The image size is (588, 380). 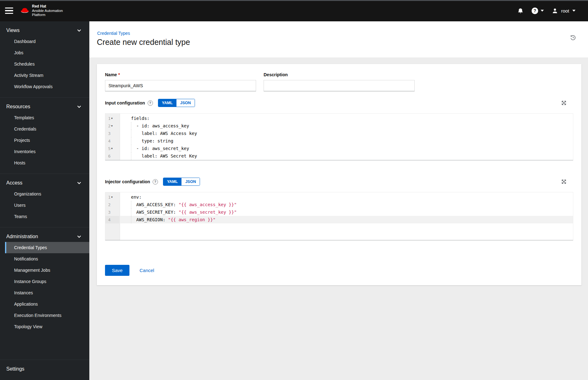 What do you see at coordinates (294, 1) in the screenshot?
I see `top-strip` at bounding box center [294, 1].